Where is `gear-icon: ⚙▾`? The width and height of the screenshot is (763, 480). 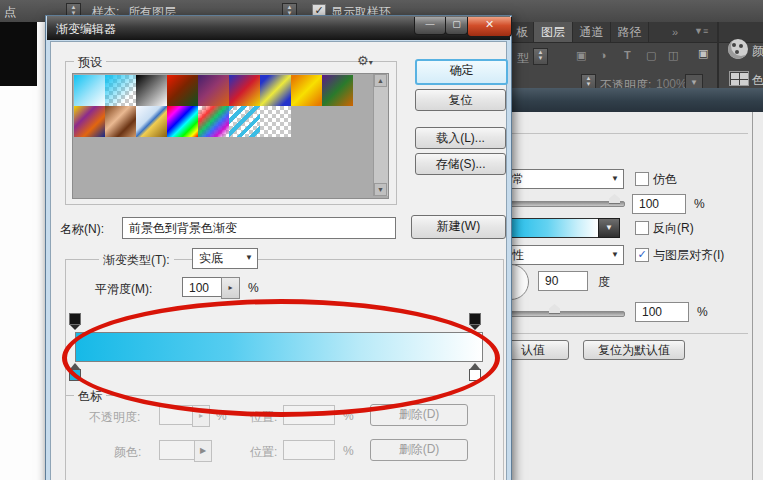 gear-icon: ⚙▾ is located at coordinates (365, 60).